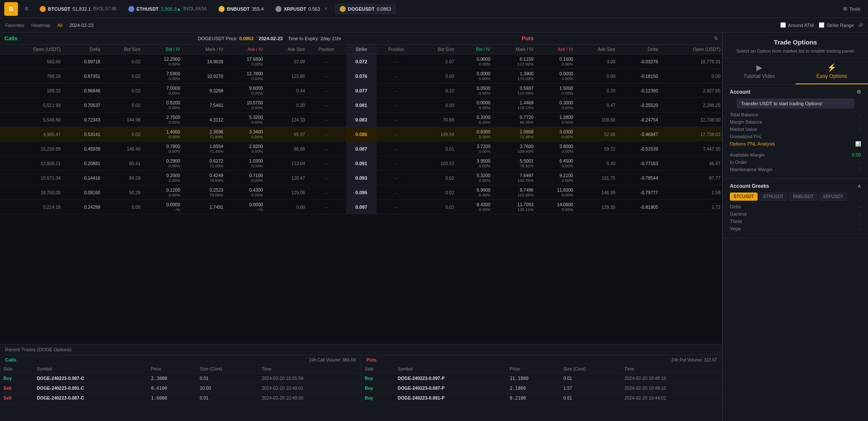 This screenshot has width=868, height=421. Describe the element at coordinates (168, 9) in the screenshot. I see `pair-tab-ethusdt: ETHUSDT 2,906.3▲ BVOL:64.54` at that location.